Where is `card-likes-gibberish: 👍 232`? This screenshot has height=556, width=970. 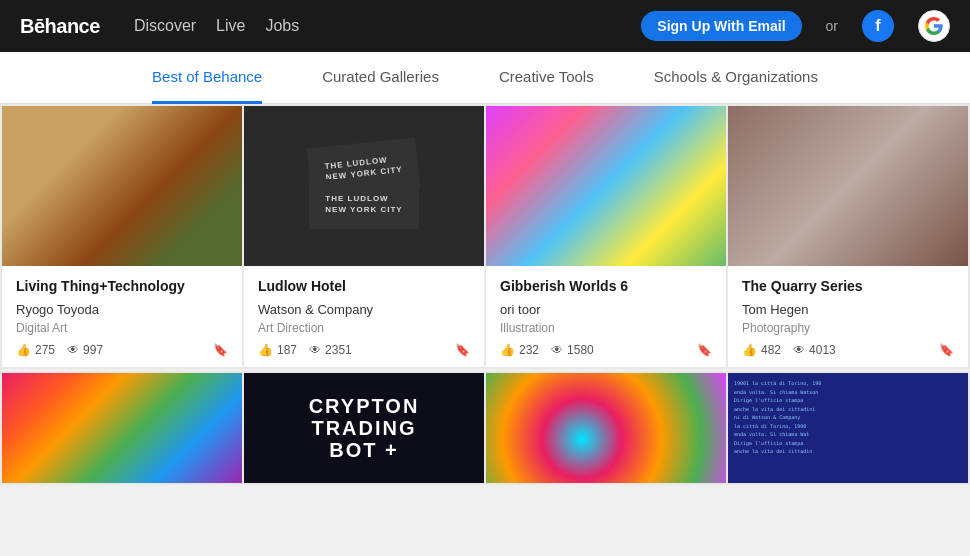 card-likes-gibberish: 👍 232 is located at coordinates (520, 350).